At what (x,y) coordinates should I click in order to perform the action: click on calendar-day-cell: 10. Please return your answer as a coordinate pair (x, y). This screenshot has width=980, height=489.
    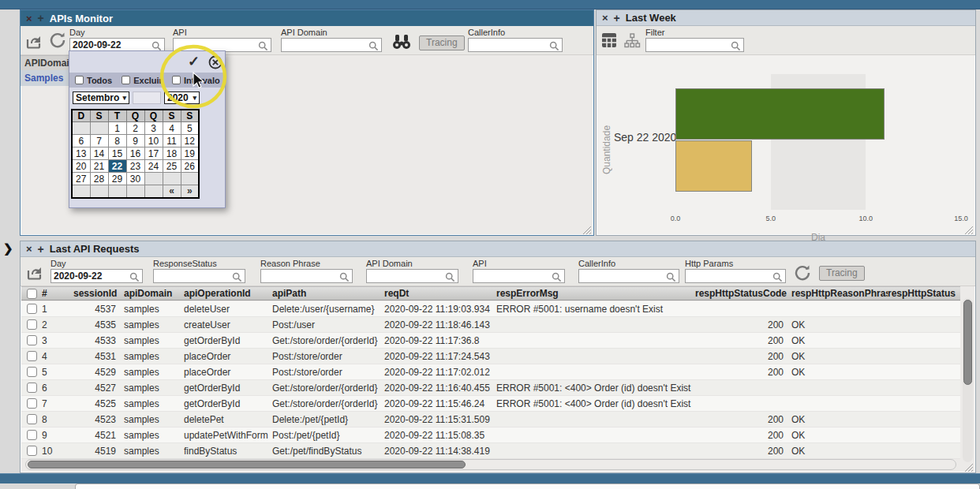
    Looking at the image, I should click on (153, 141).